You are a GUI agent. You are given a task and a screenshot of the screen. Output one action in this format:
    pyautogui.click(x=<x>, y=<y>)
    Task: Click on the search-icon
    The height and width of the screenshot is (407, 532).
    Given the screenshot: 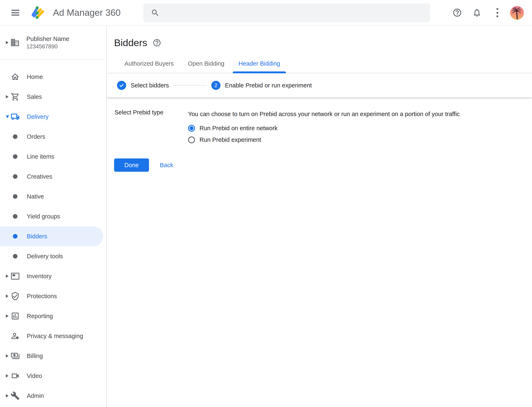 What is the action you would take?
    pyautogui.click(x=155, y=13)
    